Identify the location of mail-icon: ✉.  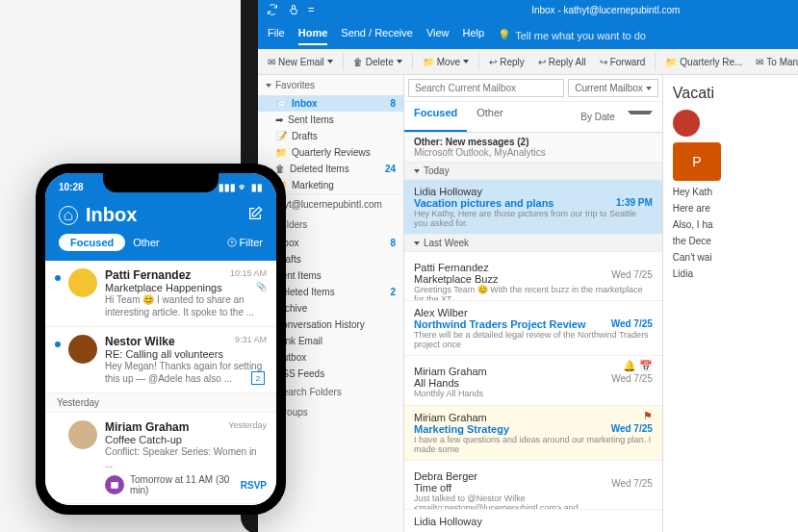
(271, 62).